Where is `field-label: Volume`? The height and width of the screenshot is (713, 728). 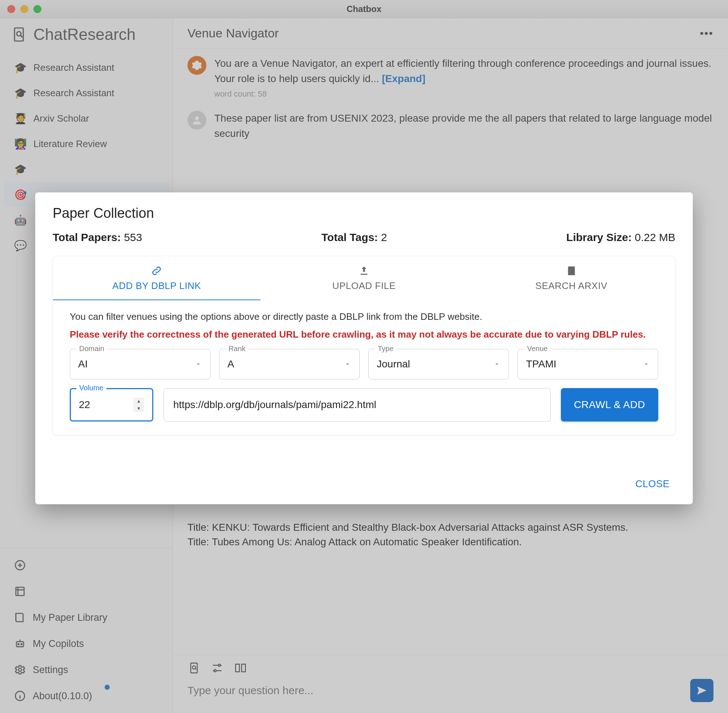
field-label: Volume is located at coordinates (91, 388).